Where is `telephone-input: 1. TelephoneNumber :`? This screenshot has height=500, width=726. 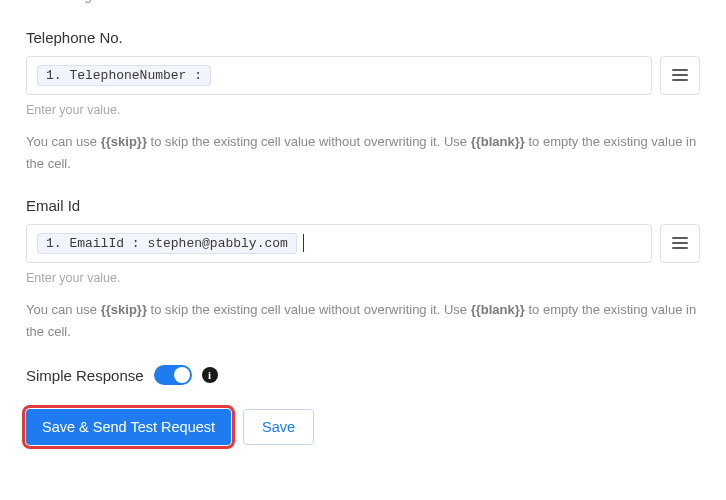 telephone-input: 1. TelephoneNumber : is located at coordinates (339, 76).